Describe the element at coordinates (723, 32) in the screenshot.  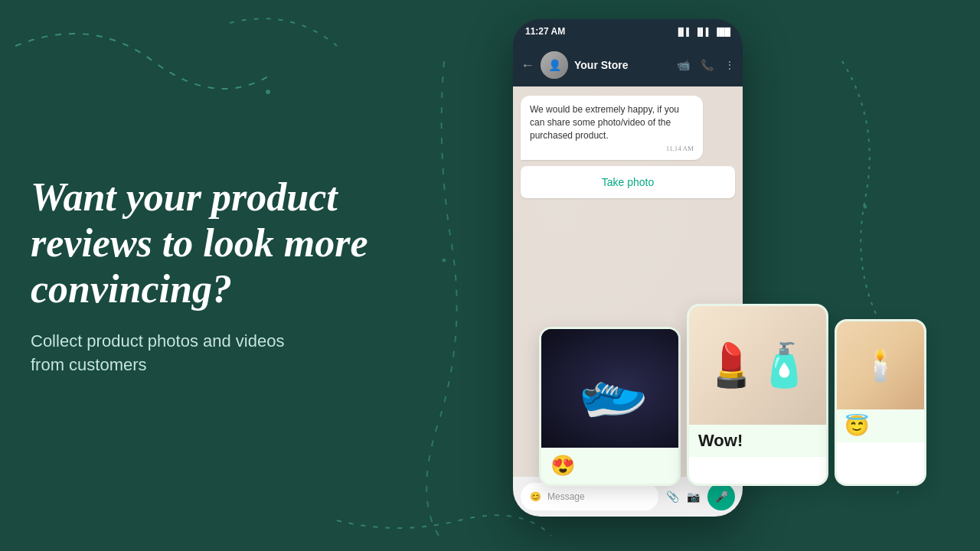
I see `battery-icon: ▐██` at that location.